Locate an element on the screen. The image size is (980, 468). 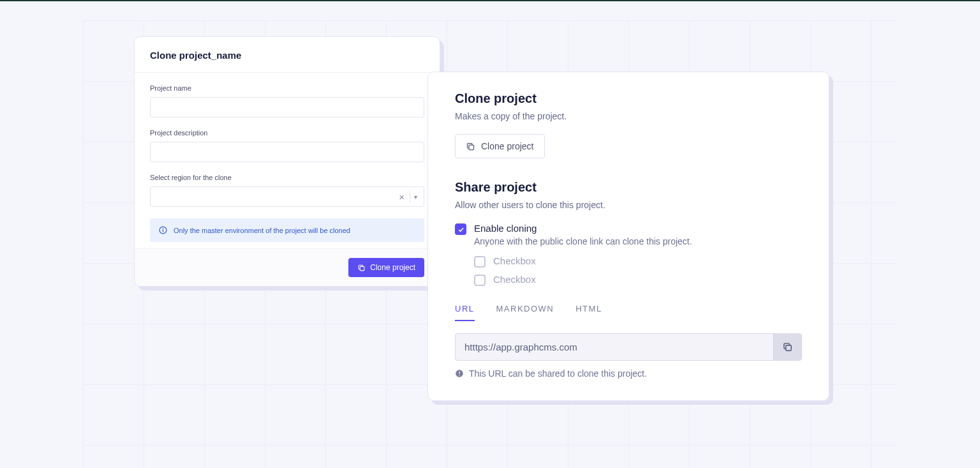
nested-checkbox-2-label: Checkbox is located at coordinates (514, 280).